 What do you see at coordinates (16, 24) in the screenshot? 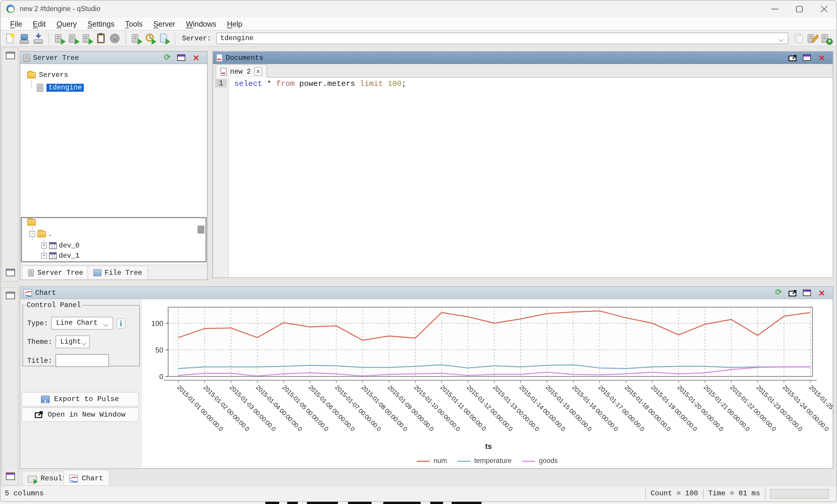
I see `menu-item-file: File` at bounding box center [16, 24].